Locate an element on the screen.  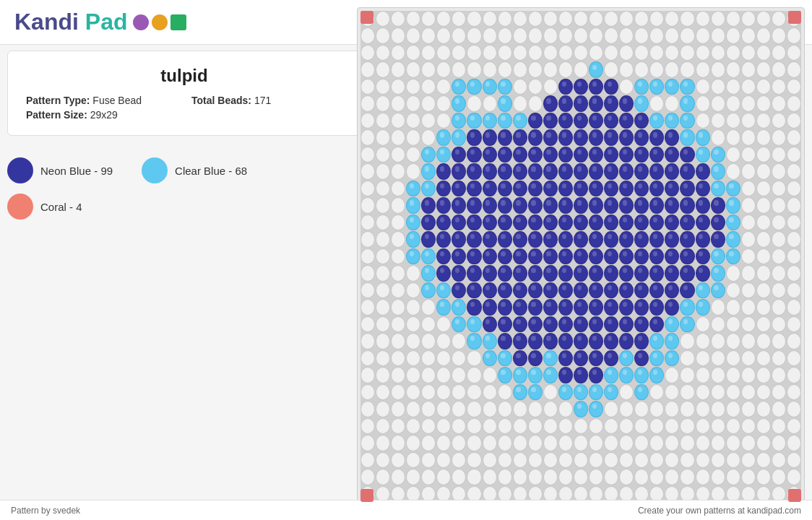
footer-left: Pattern by svedek is located at coordinates (46, 511).